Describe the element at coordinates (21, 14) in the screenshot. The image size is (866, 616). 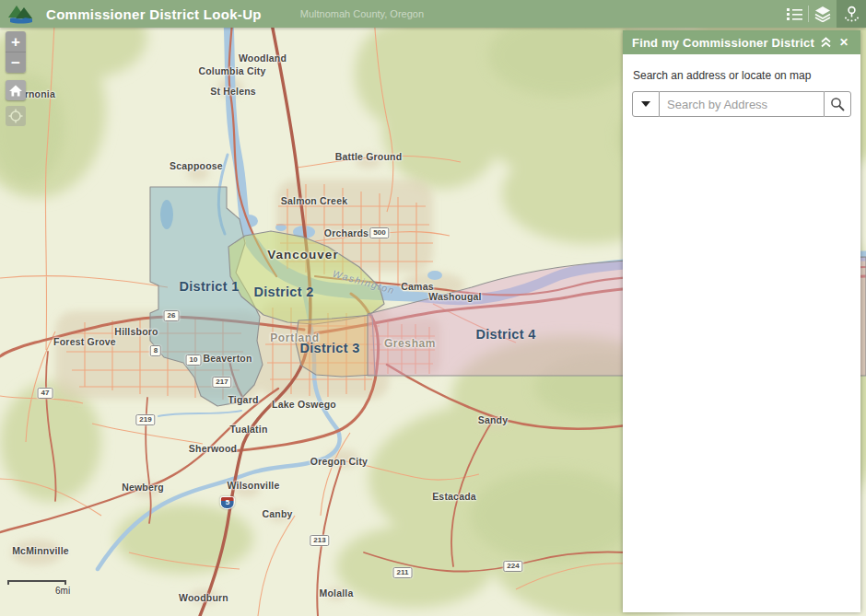
I see `county-logo` at that location.